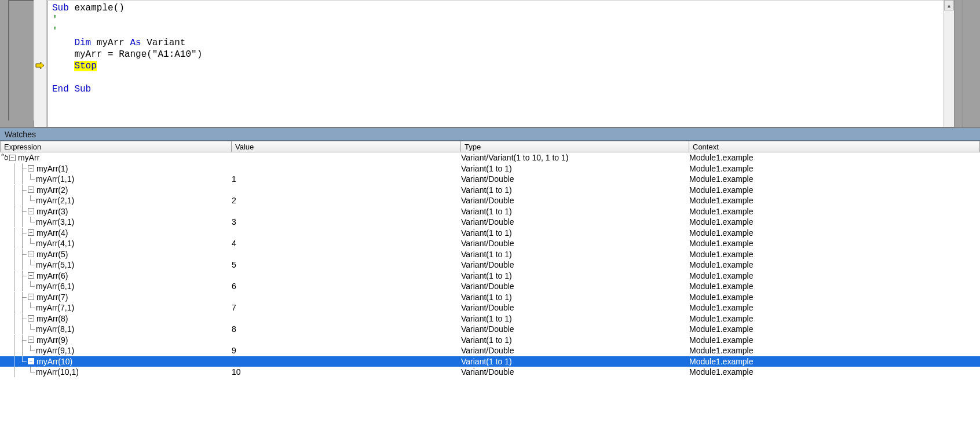  Describe the element at coordinates (490, 158) in the screenshot. I see `watch-row-root: ՞ծ−myArrVariant/Variant(1 to 10, 1 to 1)…` at that location.